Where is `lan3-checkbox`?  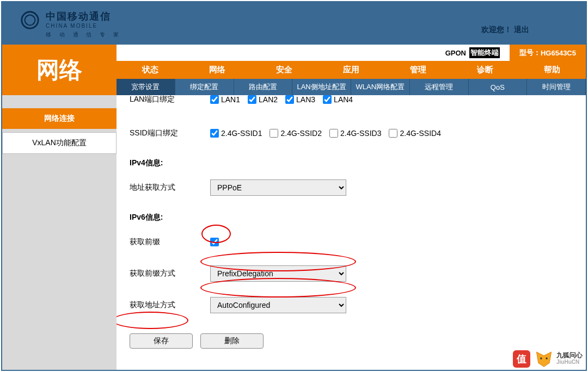 lan3-checkbox is located at coordinates (290, 100).